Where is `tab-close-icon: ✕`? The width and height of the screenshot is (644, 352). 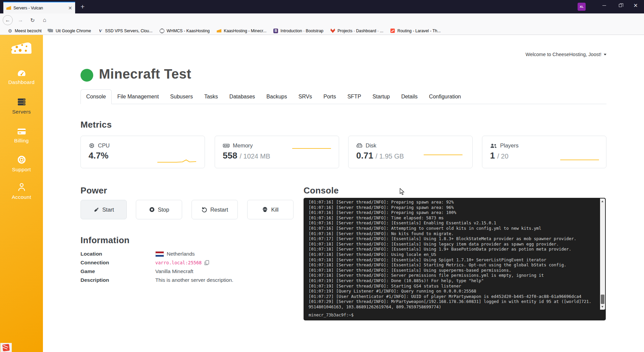
tab-close-icon: ✕ is located at coordinates (70, 8).